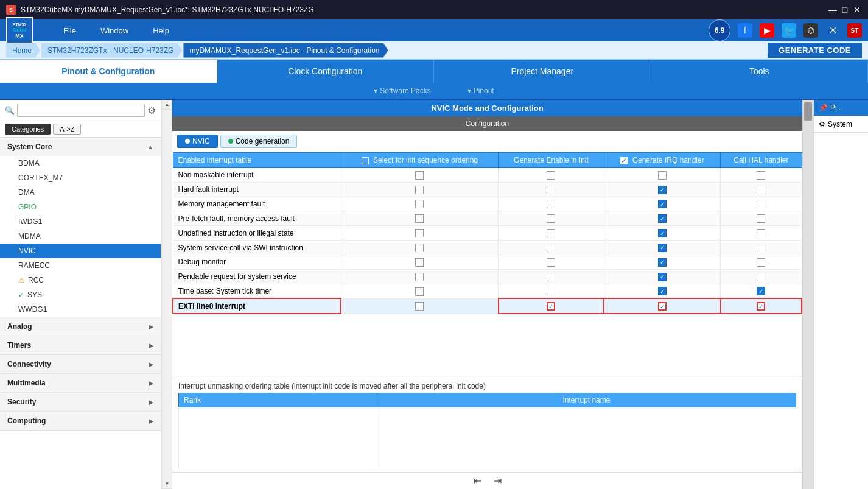 The height and width of the screenshot is (489, 868). I want to click on hal-checkbox-checked-red: ✓, so click(761, 306).